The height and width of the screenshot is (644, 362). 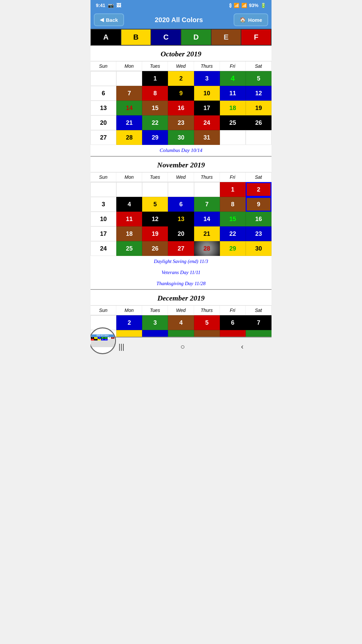 I want to click on oct-day-empty3, so click(x=233, y=138).